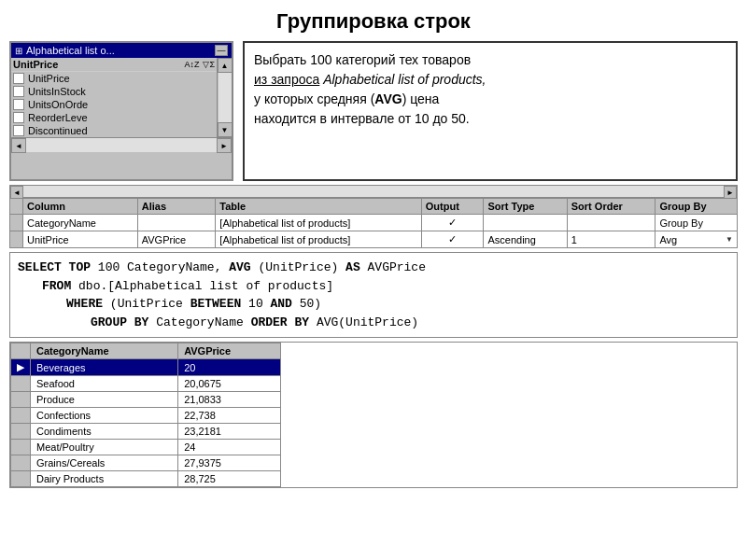  Describe the element at coordinates (374, 191) in the screenshot. I see `qbe-h-scrollbar: ◄ ►` at that location.